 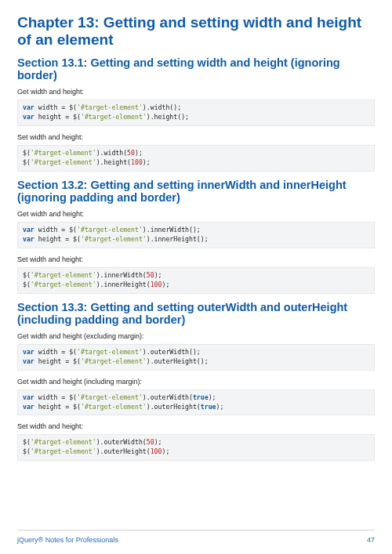 What do you see at coordinates (196, 276) in the screenshot?
I see `code-line: $('#target-element').innerWidth(50);` at bounding box center [196, 276].